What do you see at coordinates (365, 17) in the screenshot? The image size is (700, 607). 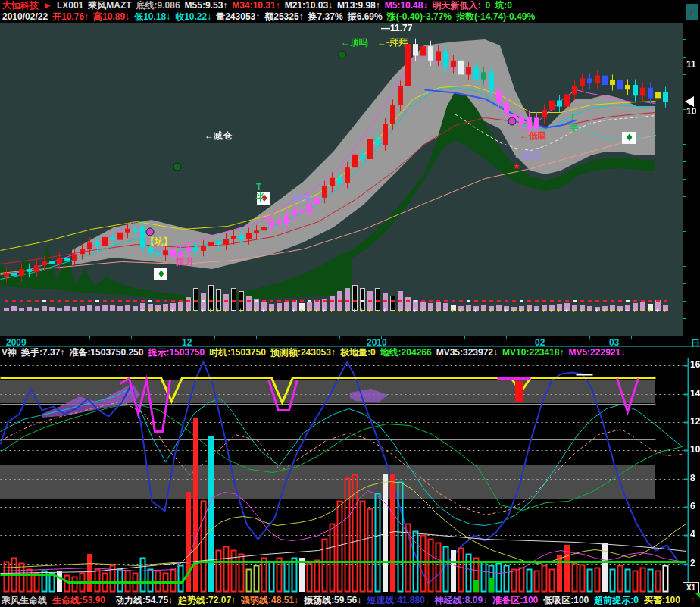 I see `info-segment: 振6.69%` at bounding box center [365, 17].